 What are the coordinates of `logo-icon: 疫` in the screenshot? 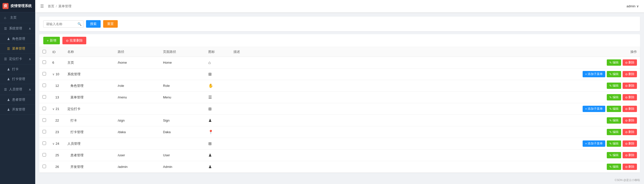 It's located at (6, 6).